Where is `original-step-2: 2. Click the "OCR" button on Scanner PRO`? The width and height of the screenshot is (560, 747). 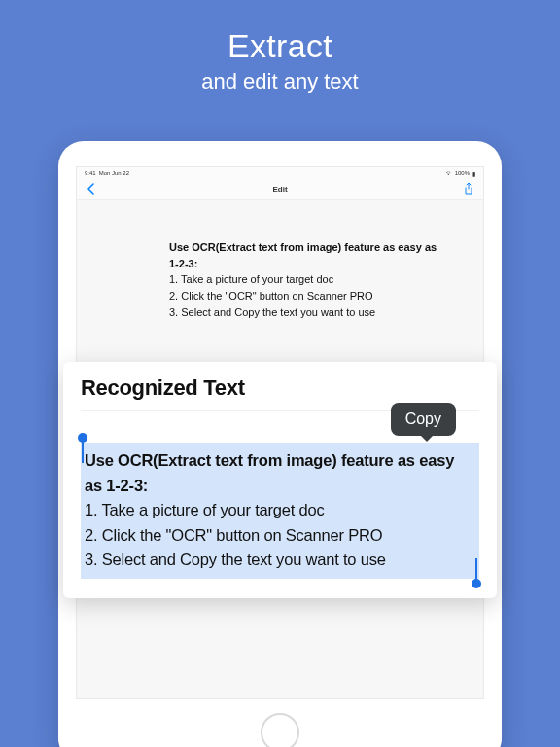
original-step-2: 2. Click the "OCR" button on Scanner PRO is located at coordinates (307, 296).